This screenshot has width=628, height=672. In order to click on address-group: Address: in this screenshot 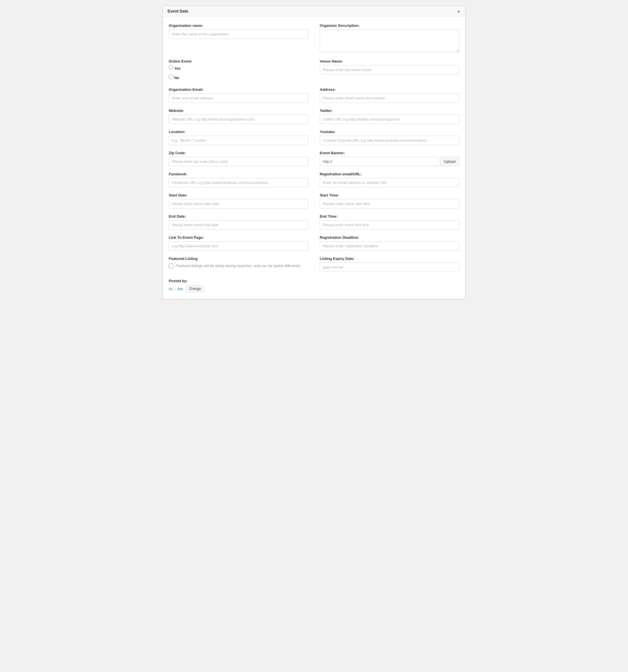, I will do `click(390, 95)`.